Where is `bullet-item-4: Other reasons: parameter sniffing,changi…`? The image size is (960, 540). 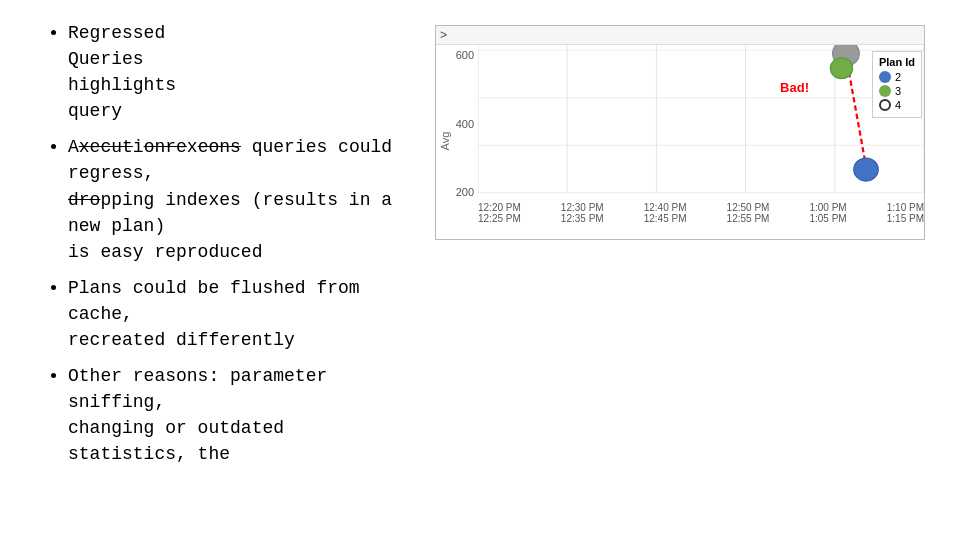
bullet-item-4: Other reasons: parameter sniffing,changi… is located at coordinates (239, 415).